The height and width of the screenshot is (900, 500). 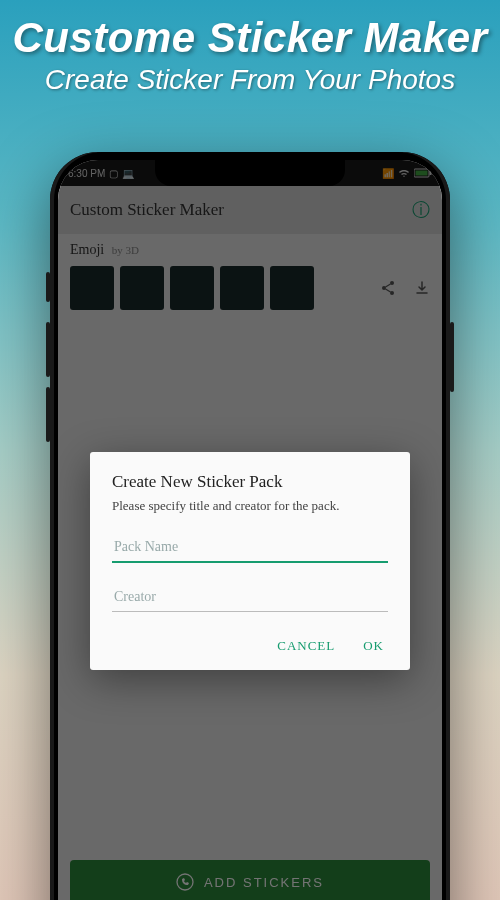 I want to click on pack-name-field, so click(x=250, y=548).